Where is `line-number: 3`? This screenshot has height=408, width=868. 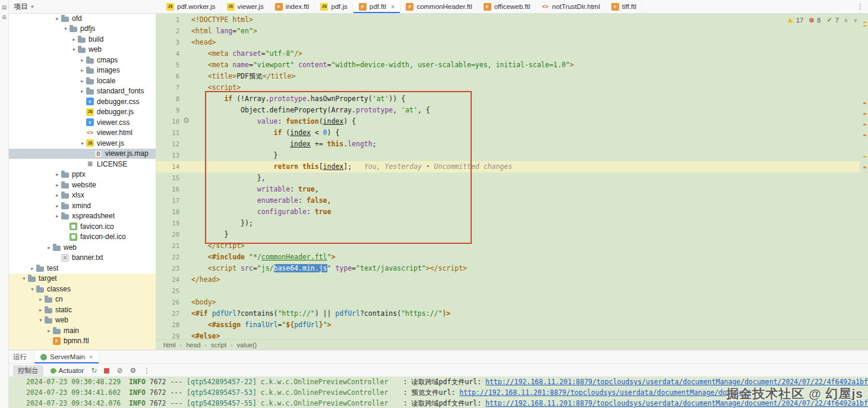 line-number: 3 is located at coordinates (170, 43).